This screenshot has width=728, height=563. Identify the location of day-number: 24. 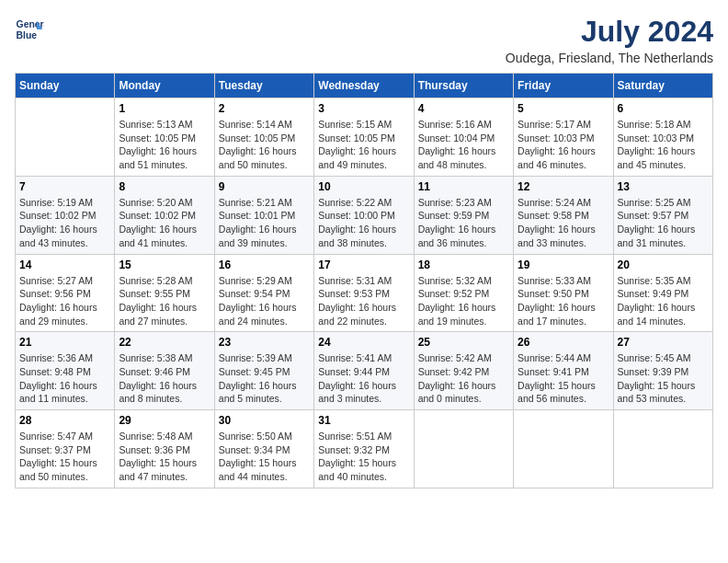
(364, 342).